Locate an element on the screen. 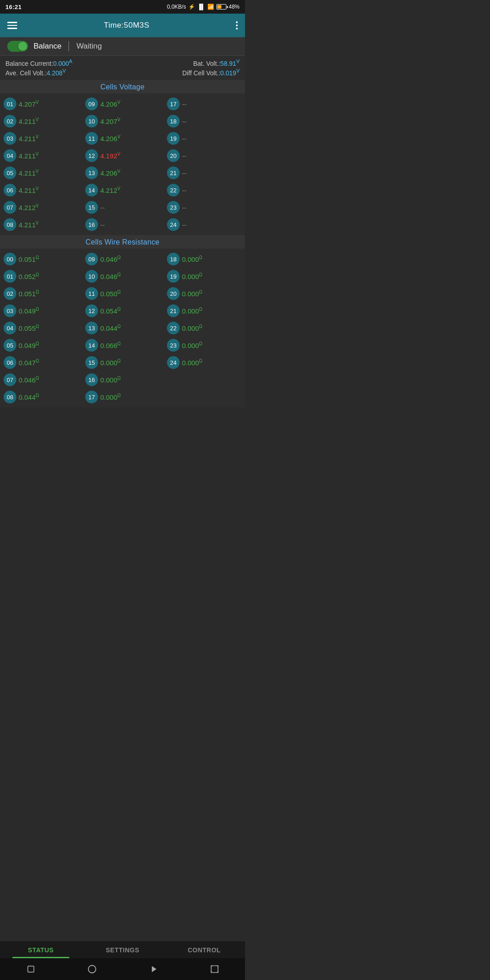  cell-value: 0.054Ω is located at coordinates (111, 311).